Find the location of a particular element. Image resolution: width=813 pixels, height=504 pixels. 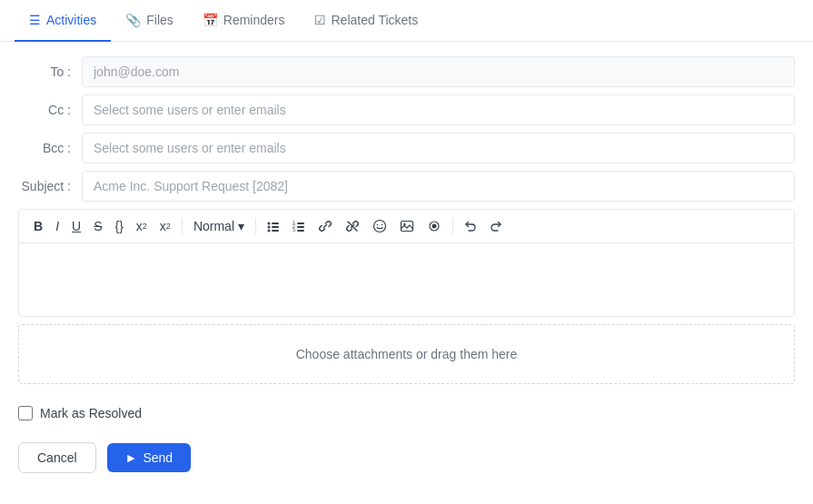

subject-label: Subject : is located at coordinates (50, 186).